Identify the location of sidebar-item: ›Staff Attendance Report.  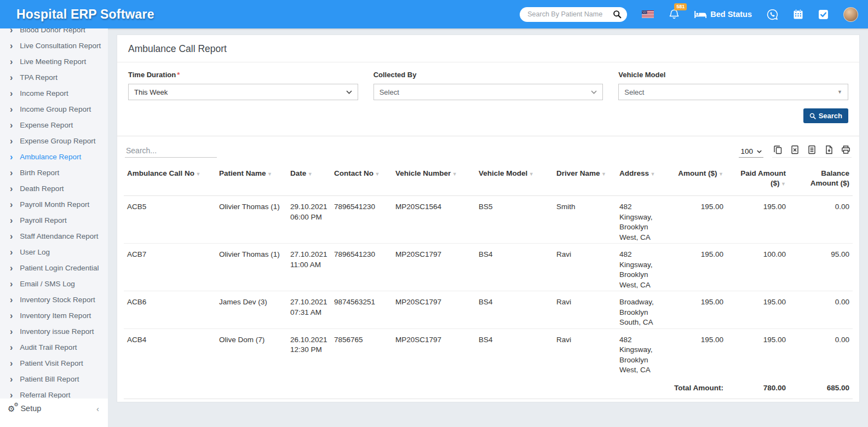
(54, 236).